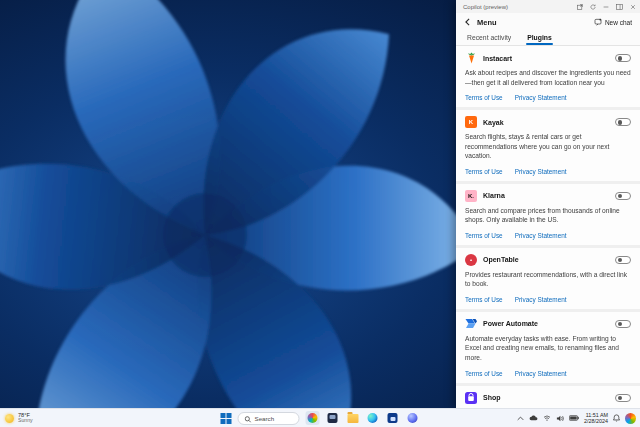  I want to click on task-view-icon, so click(333, 418).